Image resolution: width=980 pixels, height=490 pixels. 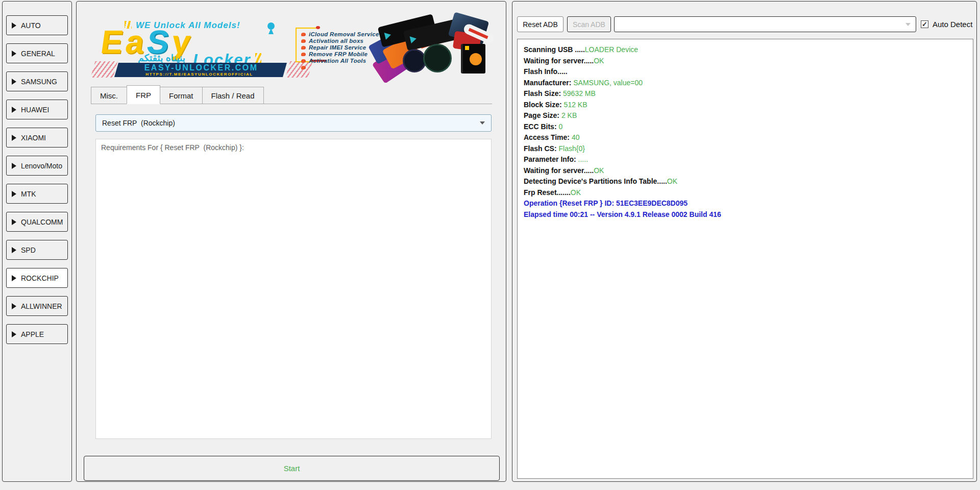 I want to click on service-item: Repair IMEI Service, so click(x=340, y=47).